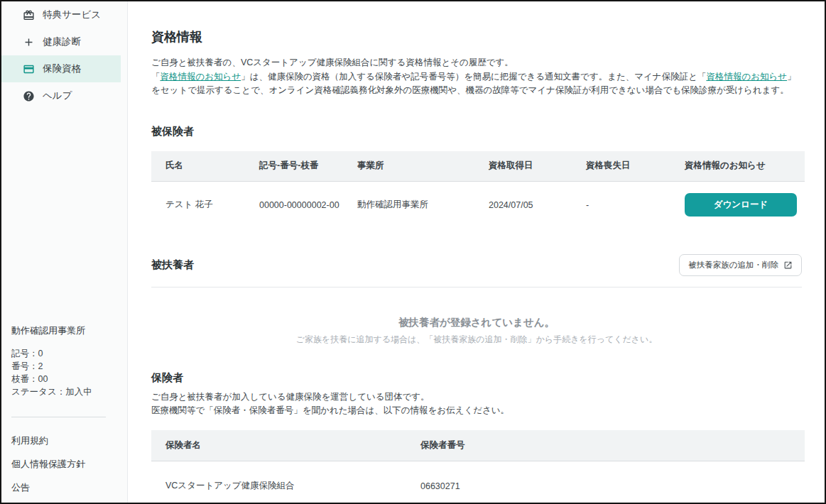 The image size is (826, 504). What do you see at coordinates (65, 392) in the screenshot?
I see `office-status: ステータス：加入中` at bounding box center [65, 392].